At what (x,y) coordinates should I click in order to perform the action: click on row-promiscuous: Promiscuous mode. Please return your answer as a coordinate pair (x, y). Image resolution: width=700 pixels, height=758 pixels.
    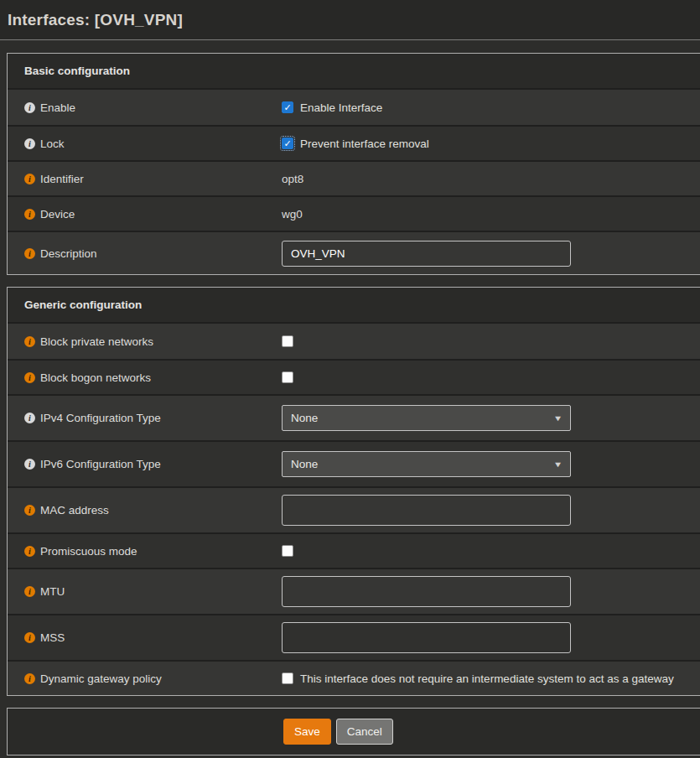
    Looking at the image, I should click on (354, 550).